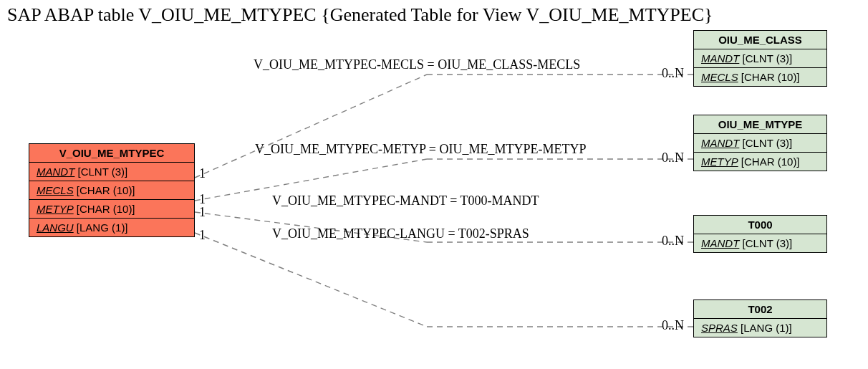 This screenshot has height=369, width=868. Describe the element at coordinates (761, 162) in the screenshot. I see `entity-field: METYP [CHAR (10)]` at that location.